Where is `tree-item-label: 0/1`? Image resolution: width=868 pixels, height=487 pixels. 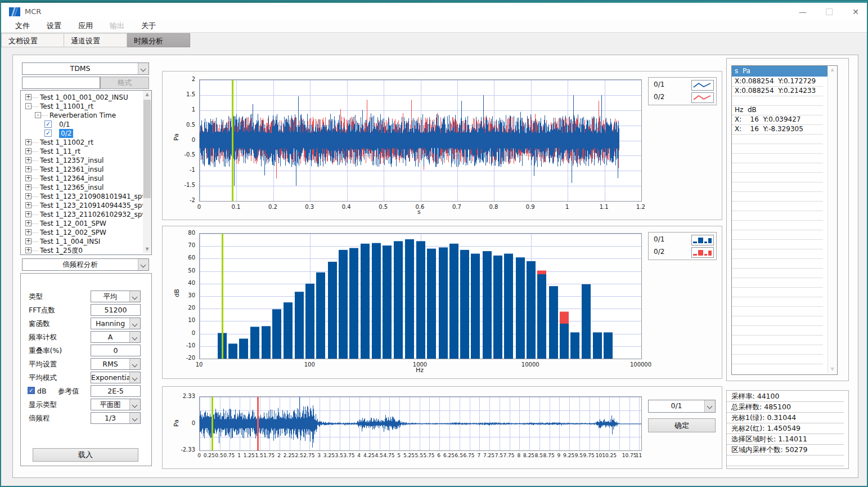 tree-item-label: 0/1 is located at coordinates (64, 124).